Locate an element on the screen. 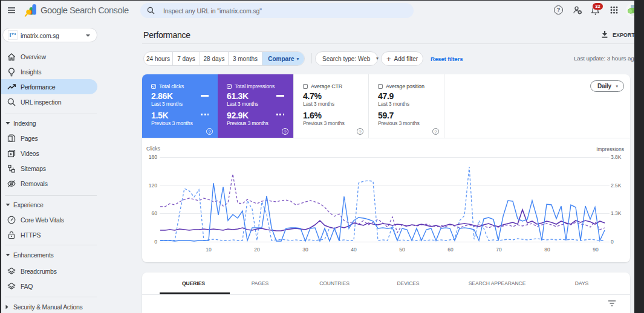 The image size is (644, 313). svg-text: Impressions is located at coordinates (610, 149).